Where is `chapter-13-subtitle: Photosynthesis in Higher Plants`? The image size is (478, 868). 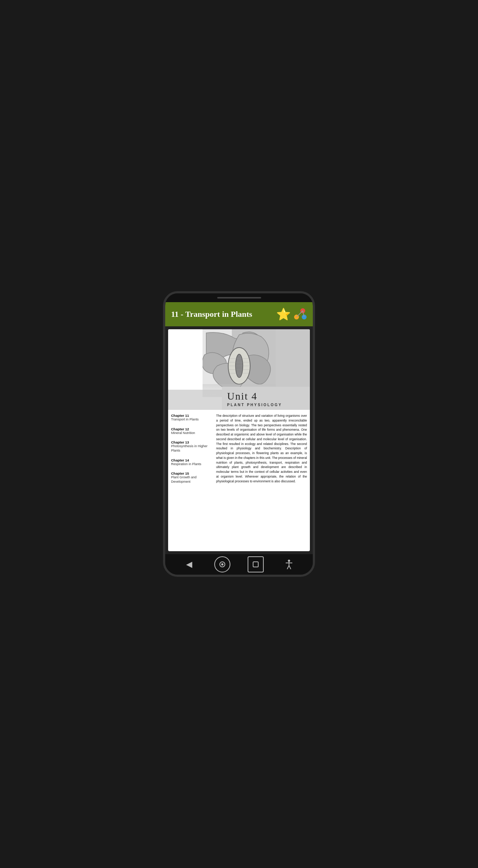 chapter-13-subtitle: Photosynthesis in Higher Plants is located at coordinates (192, 448).